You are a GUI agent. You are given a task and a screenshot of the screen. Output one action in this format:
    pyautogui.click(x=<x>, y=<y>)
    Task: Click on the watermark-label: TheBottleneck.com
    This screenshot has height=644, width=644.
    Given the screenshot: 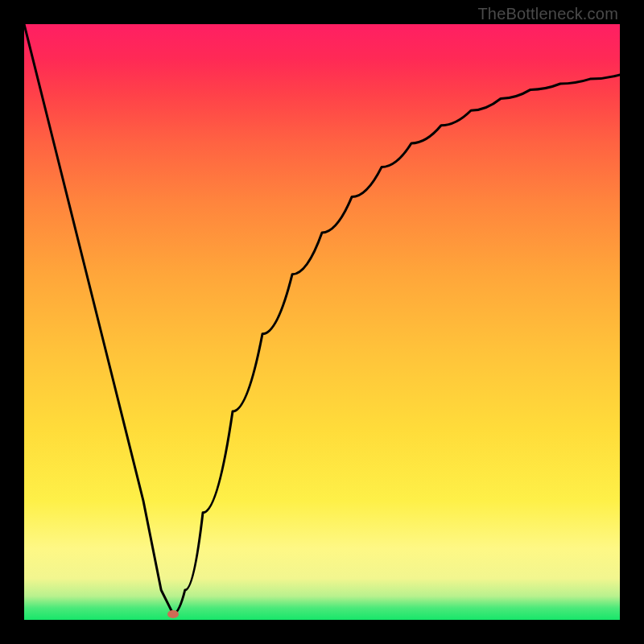 What is the action you would take?
    pyautogui.click(x=547, y=14)
    